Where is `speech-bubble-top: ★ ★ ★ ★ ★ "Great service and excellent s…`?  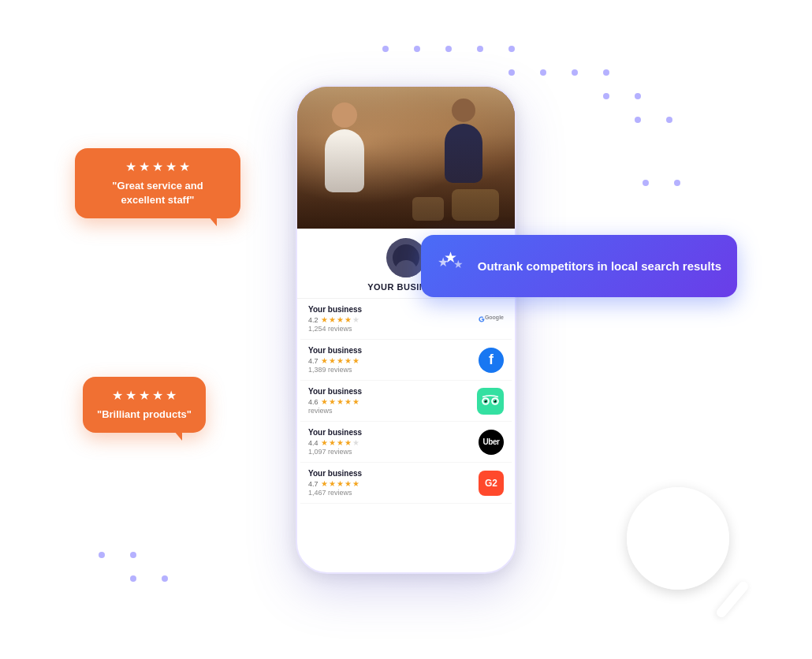
speech-bubble-top: ★ ★ ★ ★ ★ "Great service and excellent s… is located at coordinates (158, 183).